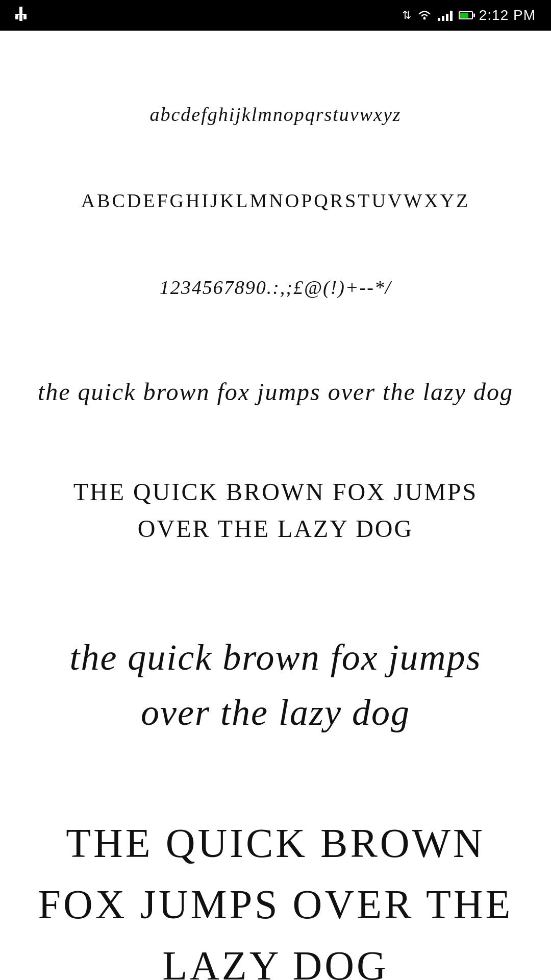  Describe the element at coordinates (466, 15) in the screenshot. I see `battery-icon` at that location.